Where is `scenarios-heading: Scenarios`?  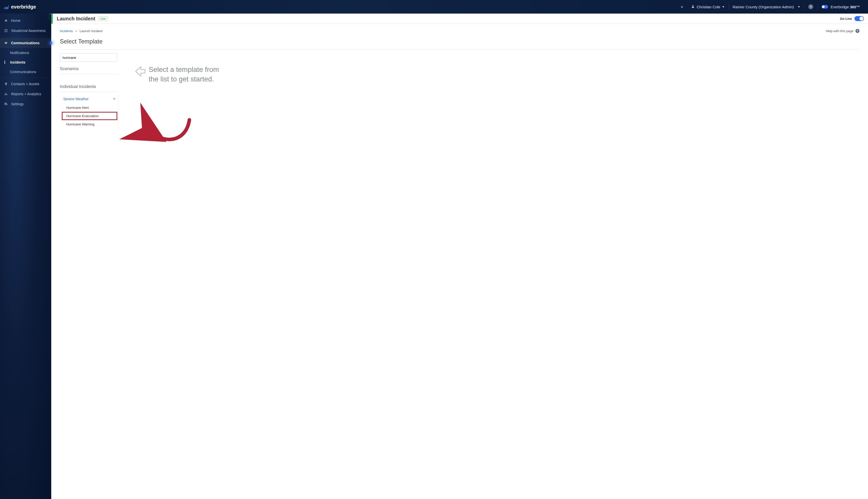 scenarios-heading: Scenarios is located at coordinates (89, 70).